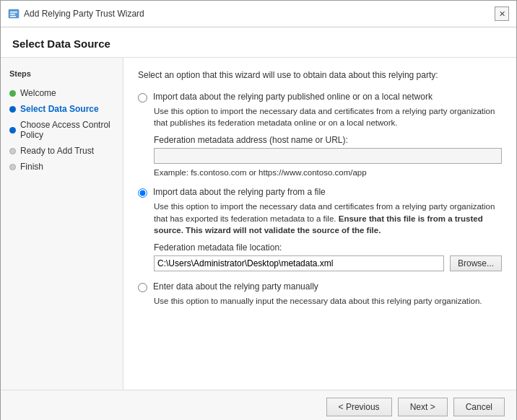 The height and width of the screenshot is (420, 517). Describe the element at coordinates (320, 229) in the screenshot. I see `option2-group: Import data about the relying party from…` at that location.